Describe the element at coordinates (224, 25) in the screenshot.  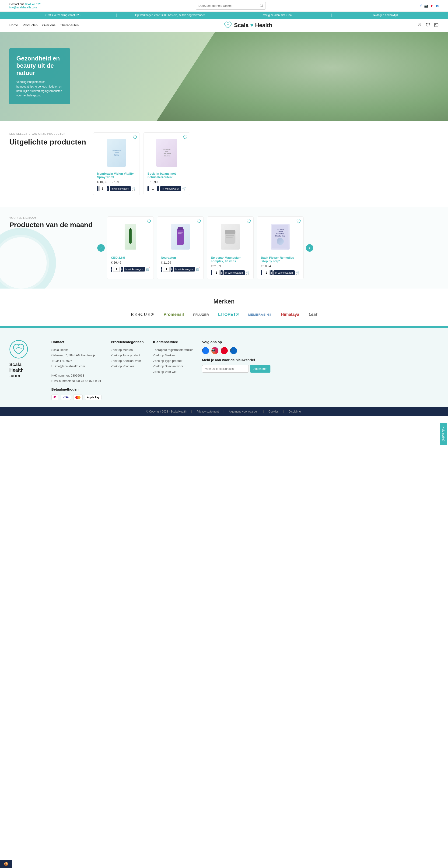
I see `main-nav: Home Producten Over ons Therapeuten Scal…` at that location.